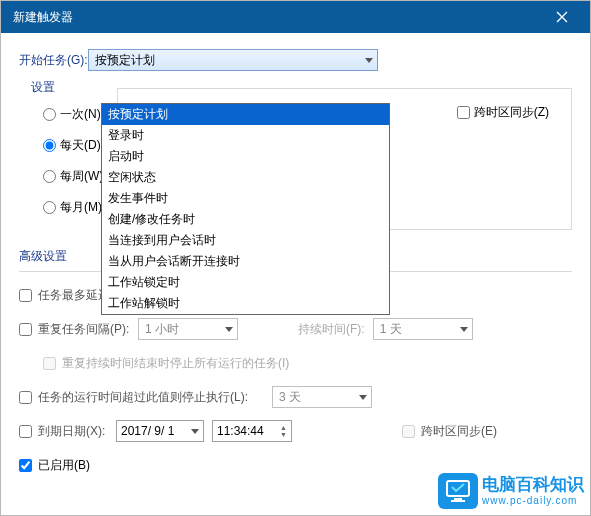  Describe the element at coordinates (252, 431) in the screenshot. I see `expire-time-input: 11:34:44 ▲▼` at that location.